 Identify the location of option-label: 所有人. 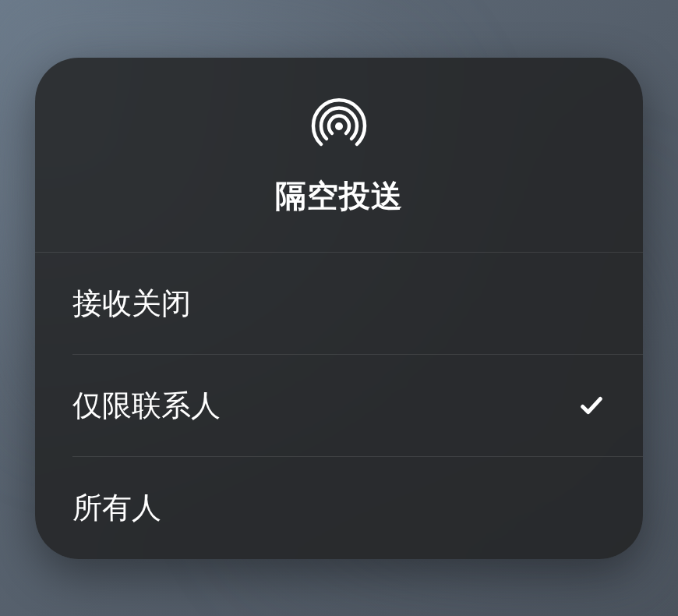
(117, 508).